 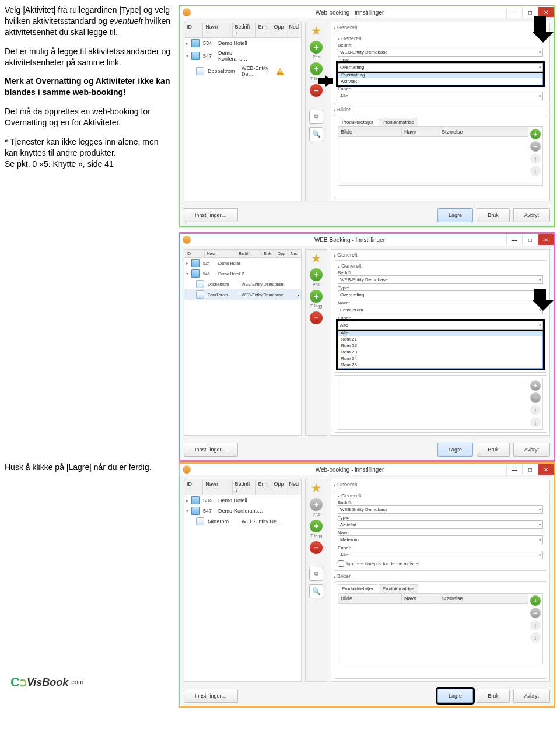 I want to click on type-dropdown: Overnatting Aktivitet, so click(x=440, y=78).